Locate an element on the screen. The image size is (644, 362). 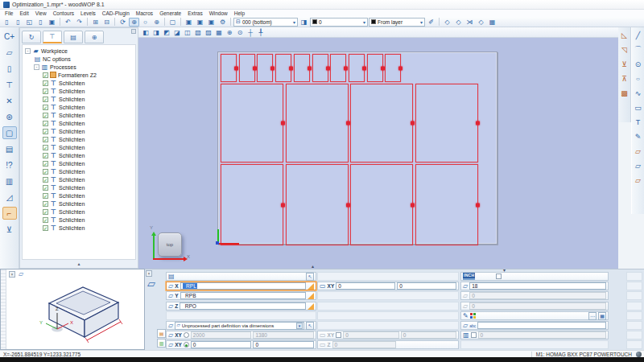
board-edge-tool-button: ▱ is located at coordinates (638, 180).